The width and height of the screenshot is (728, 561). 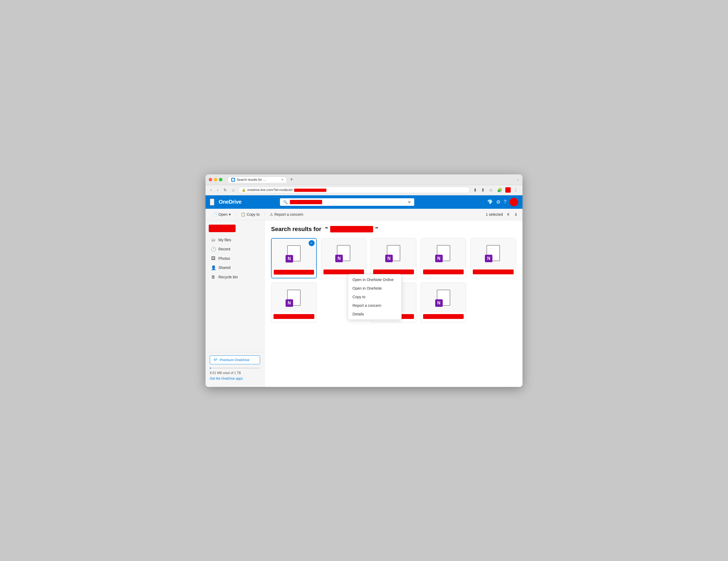 What do you see at coordinates (494, 215) in the screenshot?
I see `selected-label: 1 selected` at bounding box center [494, 215].